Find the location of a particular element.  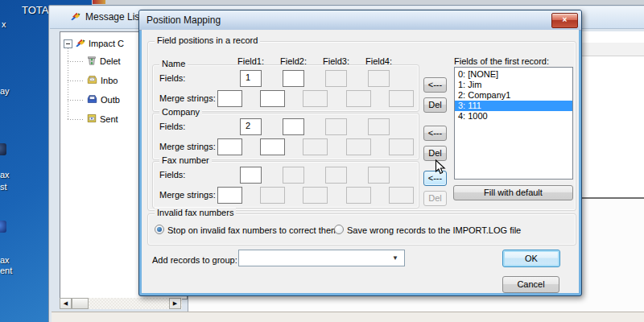

tree-item-label: Outb is located at coordinates (110, 100).